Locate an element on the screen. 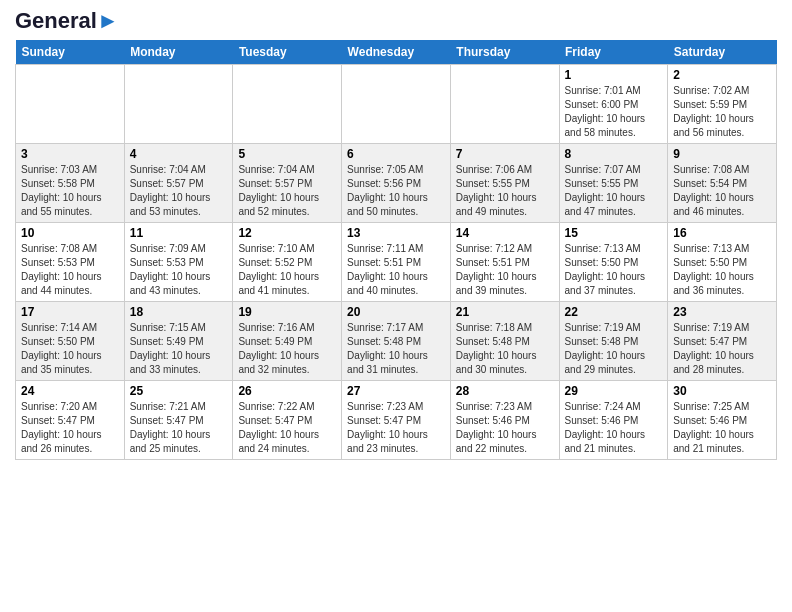  day-info: Sunrise: 7:25 AM Sunset: 5:46 PM Dayligh… is located at coordinates (722, 428).